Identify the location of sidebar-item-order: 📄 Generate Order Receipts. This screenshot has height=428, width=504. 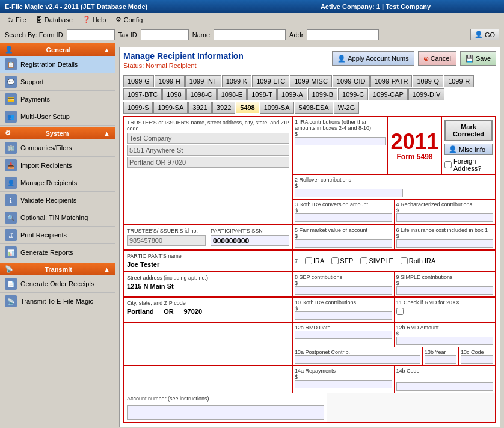
(58, 284).